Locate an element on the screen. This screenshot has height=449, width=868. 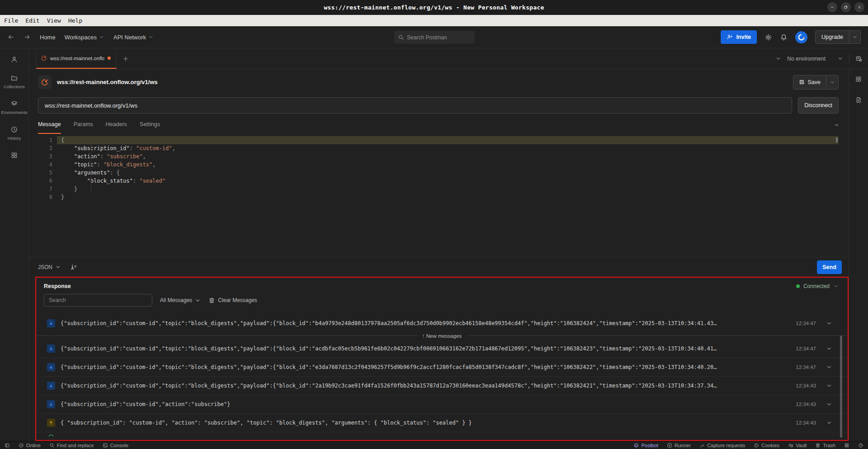
nav-workspaces: Workspaces is located at coordinates (84, 37).